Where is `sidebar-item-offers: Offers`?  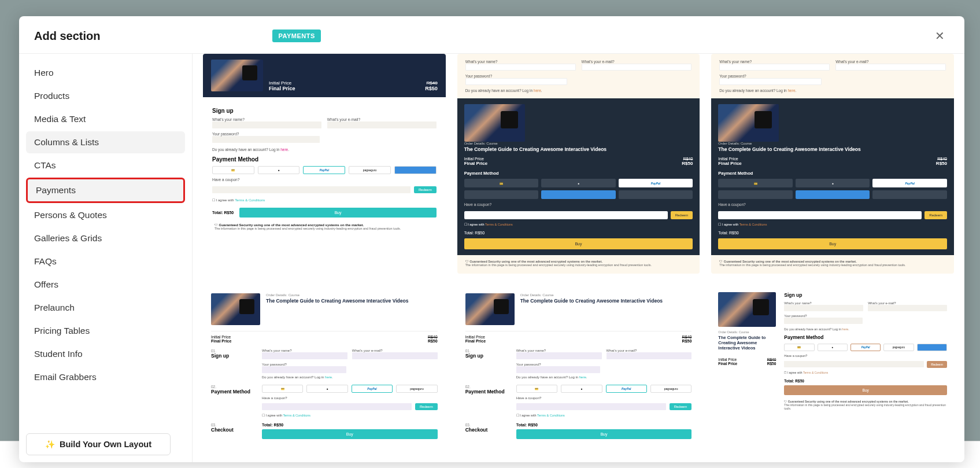
sidebar-item-offers: Offers is located at coordinates (105, 285).